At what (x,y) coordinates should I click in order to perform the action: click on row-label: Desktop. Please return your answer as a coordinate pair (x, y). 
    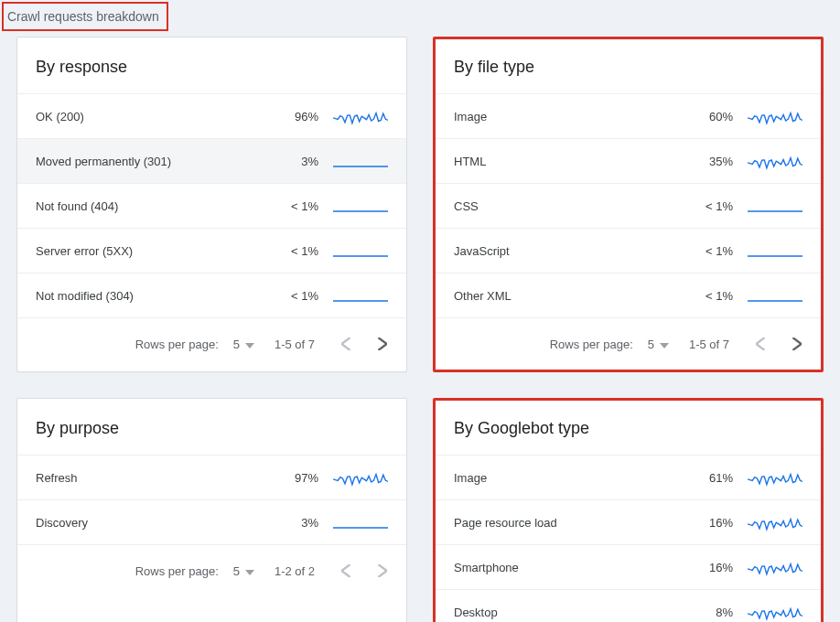
    Looking at the image, I should click on (571, 613).